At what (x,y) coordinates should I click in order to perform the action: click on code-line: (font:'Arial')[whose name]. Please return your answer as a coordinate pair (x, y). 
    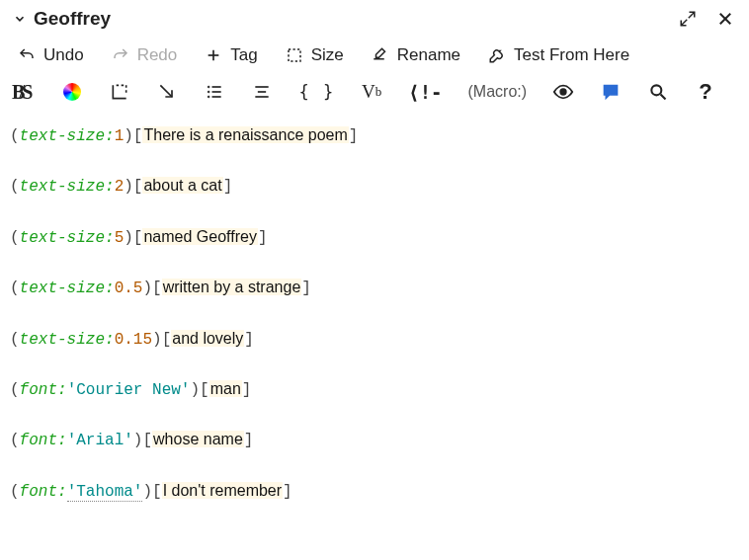
    Looking at the image, I should click on (374, 440).